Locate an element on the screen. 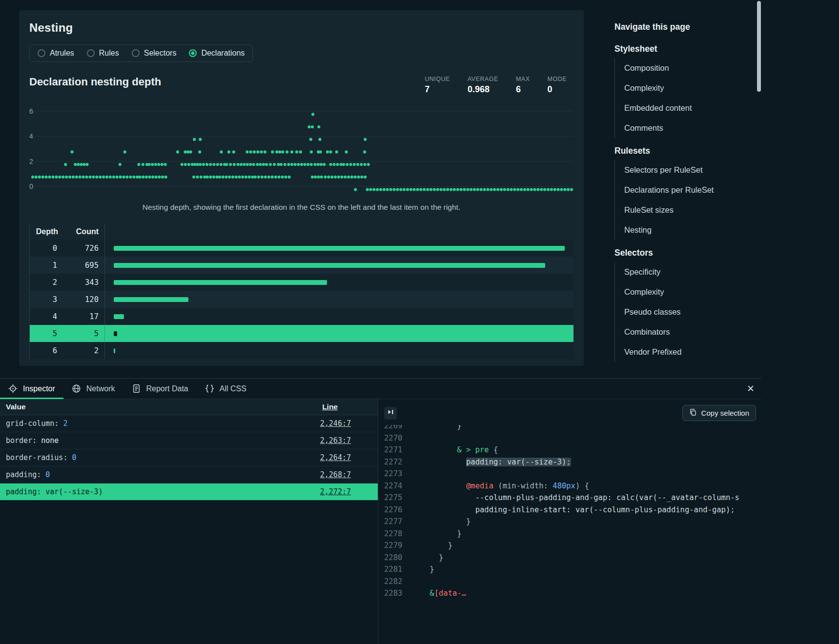  depth-row-5: 55 is located at coordinates (302, 334).